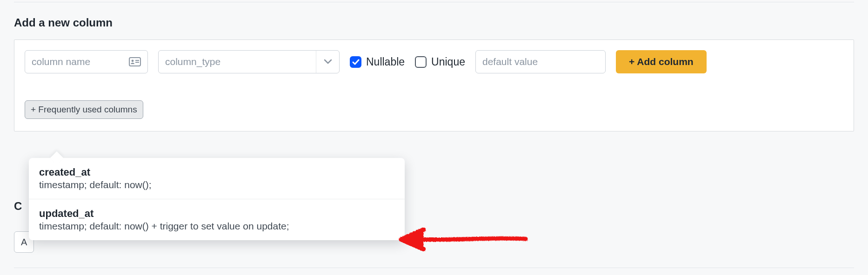  I want to click on nullable-label: Nullable, so click(385, 62).